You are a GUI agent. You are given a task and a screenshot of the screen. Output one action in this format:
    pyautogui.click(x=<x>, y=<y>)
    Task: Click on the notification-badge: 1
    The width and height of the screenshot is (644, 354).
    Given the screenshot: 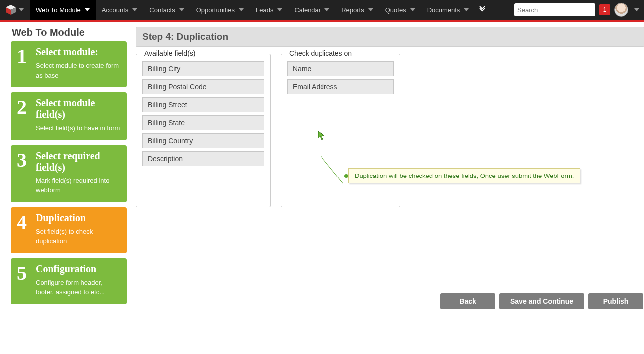 What is the action you would take?
    pyautogui.click(x=605, y=10)
    